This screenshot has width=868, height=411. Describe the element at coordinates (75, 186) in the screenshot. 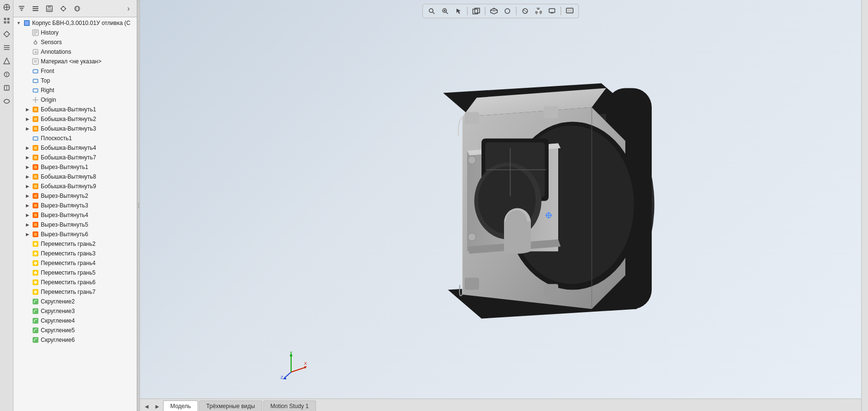

I see `tree-item-boss9: ▶Бобышка-Вытянуть9` at that location.